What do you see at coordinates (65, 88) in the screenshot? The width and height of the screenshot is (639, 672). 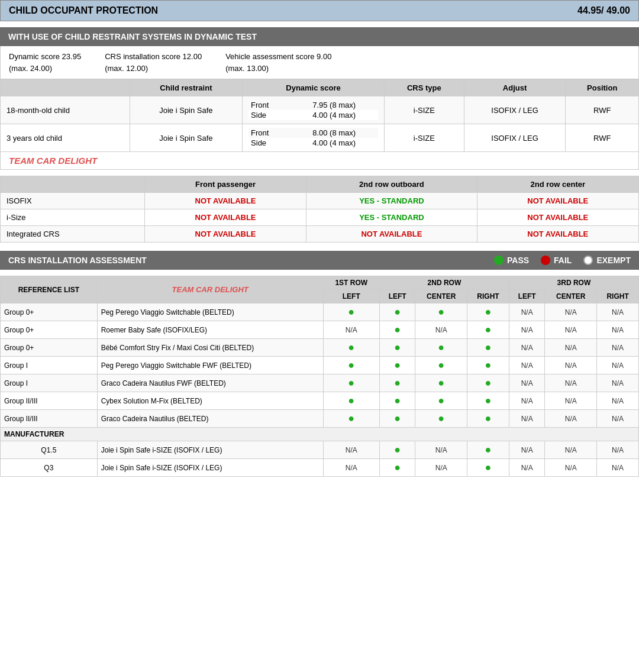 I see `col-child` at bounding box center [65, 88].